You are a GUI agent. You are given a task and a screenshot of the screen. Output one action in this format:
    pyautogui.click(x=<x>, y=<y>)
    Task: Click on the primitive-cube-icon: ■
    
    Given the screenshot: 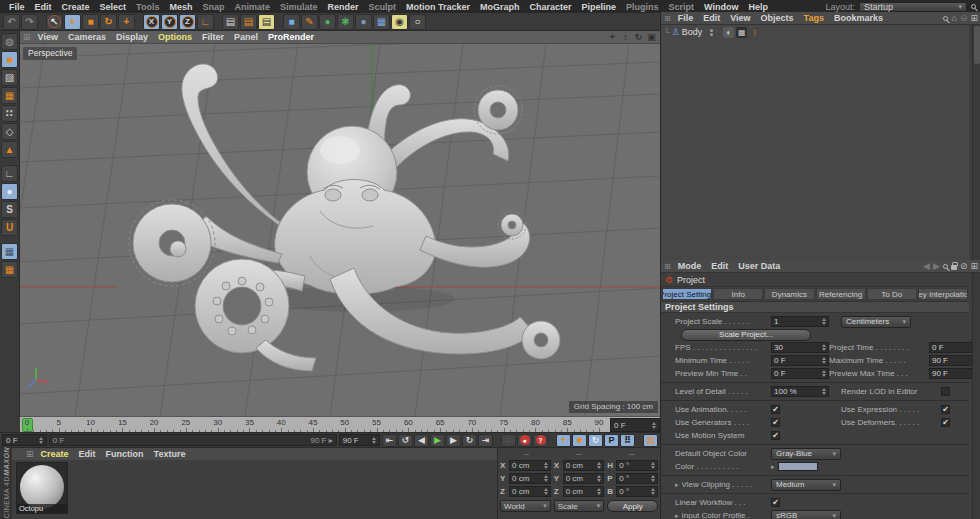 What is the action you would take?
    pyautogui.click(x=292, y=22)
    